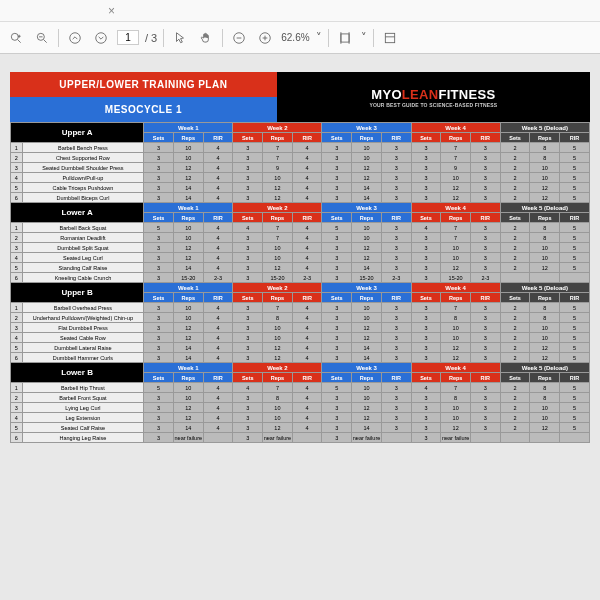 This screenshot has height=600, width=600. I want to click on exercise-name: Standing Calf Raise, so click(83, 268).